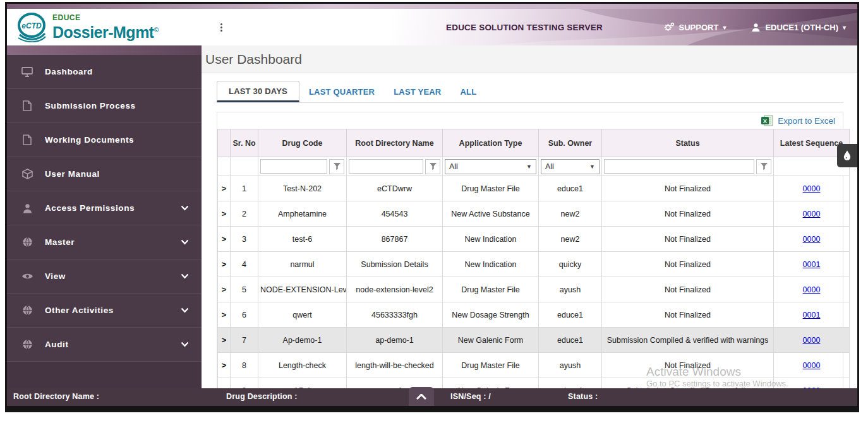 The height and width of the screenshot is (423, 868). Describe the element at coordinates (534, 290) in the screenshot. I see `table-row: > 5 NODE-EXTENSION-Leve... node-extensio…` at that location.